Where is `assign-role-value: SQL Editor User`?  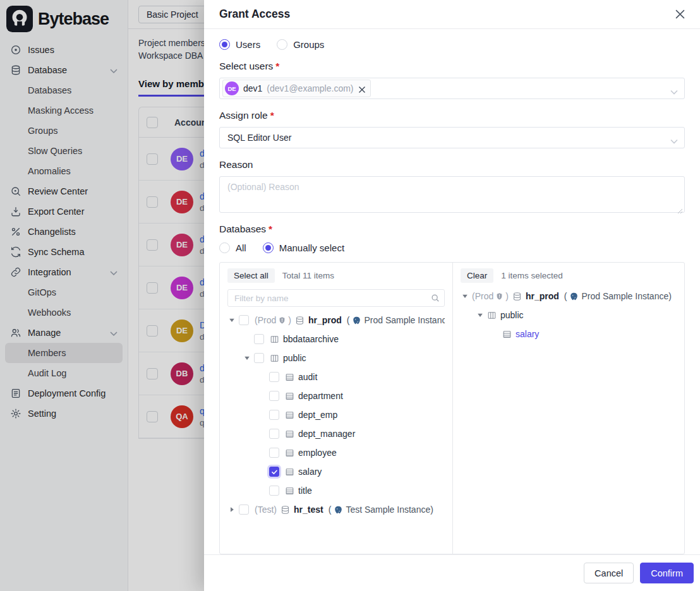 assign-role-value: SQL Editor User is located at coordinates (256, 138).